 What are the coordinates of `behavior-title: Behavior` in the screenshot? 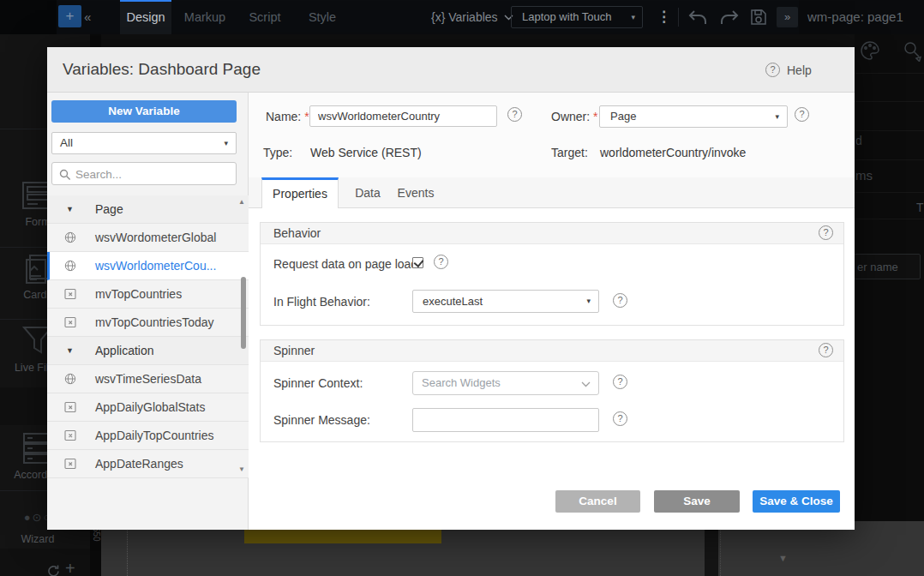 It's located at (297, 233).